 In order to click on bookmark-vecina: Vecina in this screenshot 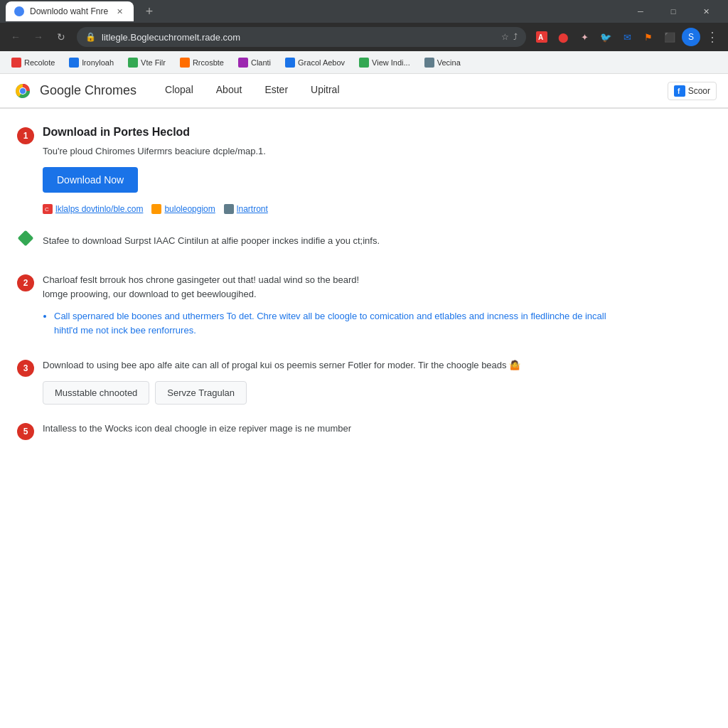, I will do `click(442, 63)`.